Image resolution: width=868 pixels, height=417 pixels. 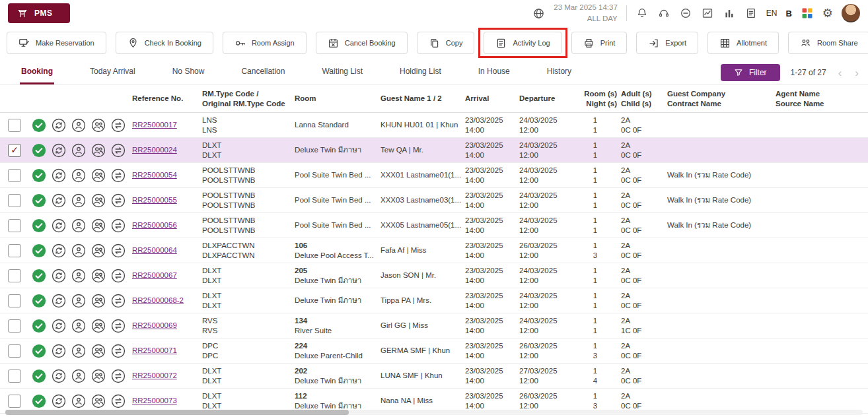 I want to click on table-row: RR25000017 LNS LNS Lanna Standard KHUN H…, so click(x=434, y=125).